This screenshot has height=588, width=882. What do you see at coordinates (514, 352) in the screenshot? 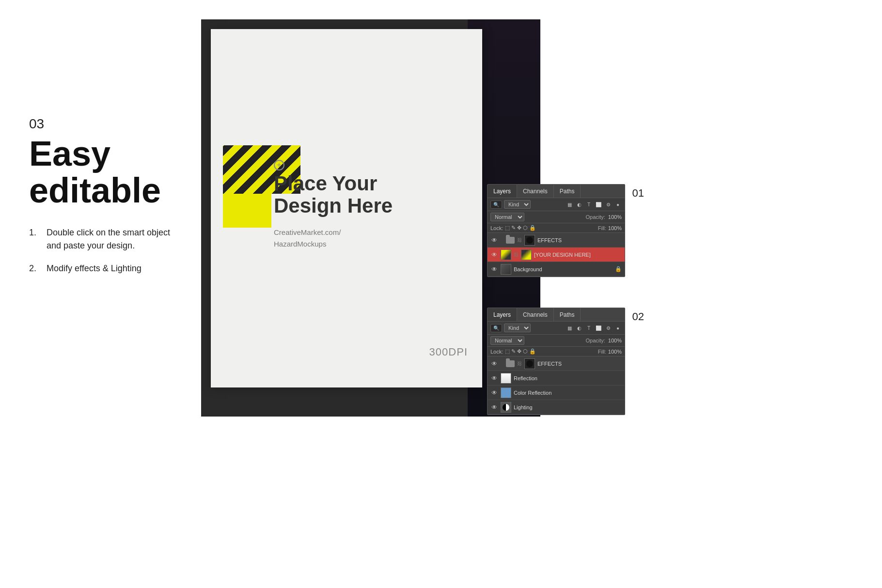
I see `lock-paint-icon-2: ✎` at bounding box center [514, 352].